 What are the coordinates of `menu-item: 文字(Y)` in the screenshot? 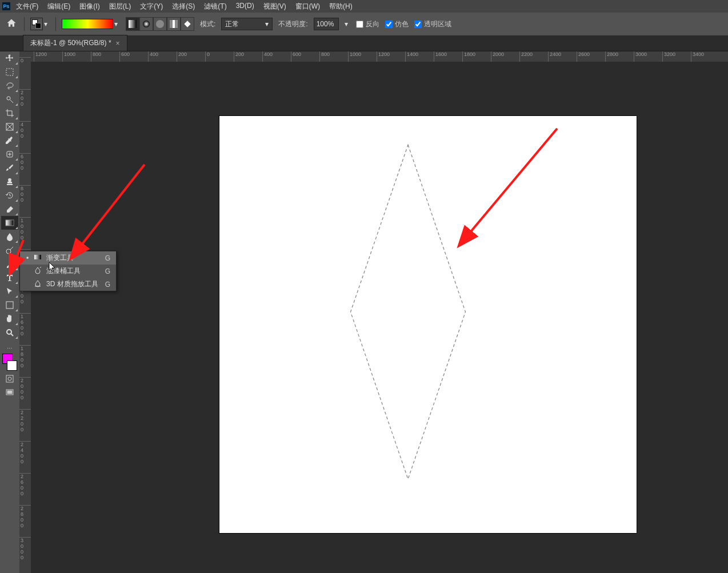 It's located at (151, 7).